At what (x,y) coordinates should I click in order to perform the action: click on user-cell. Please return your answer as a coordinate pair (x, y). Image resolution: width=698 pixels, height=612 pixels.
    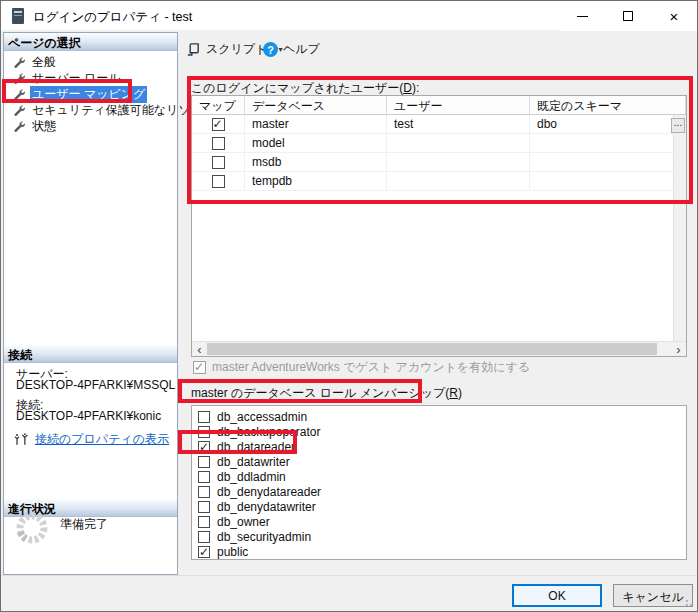
    Looking at the image, I should click on (458, 162).